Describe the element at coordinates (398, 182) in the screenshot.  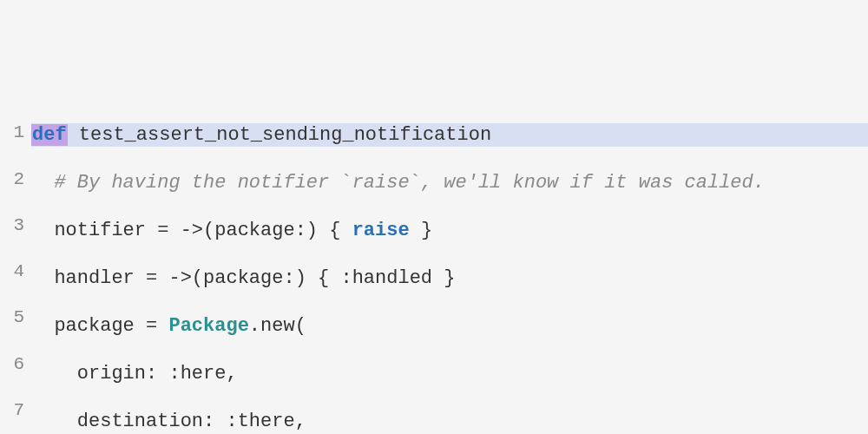
I see `comment: # By having the notifier `raise`, we'll …` at that location.